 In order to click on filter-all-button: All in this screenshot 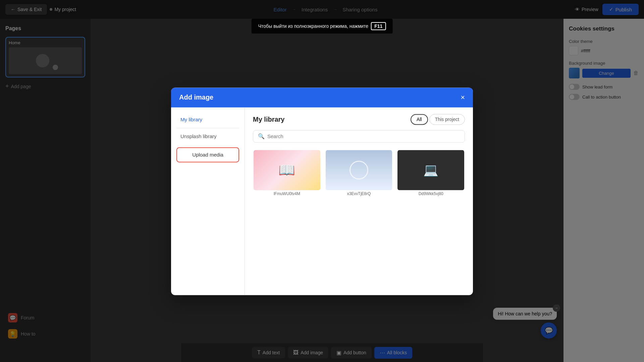, I will do `click(419, 119)`.